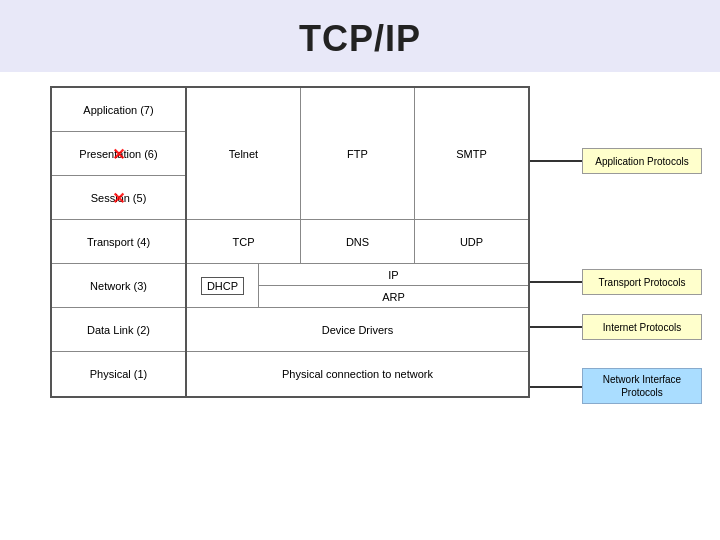 The image size is (720, 540). Describe the element at coordinates (358, 330) in the screenshot. I see `datalink-label: Device Drivers` at that location.